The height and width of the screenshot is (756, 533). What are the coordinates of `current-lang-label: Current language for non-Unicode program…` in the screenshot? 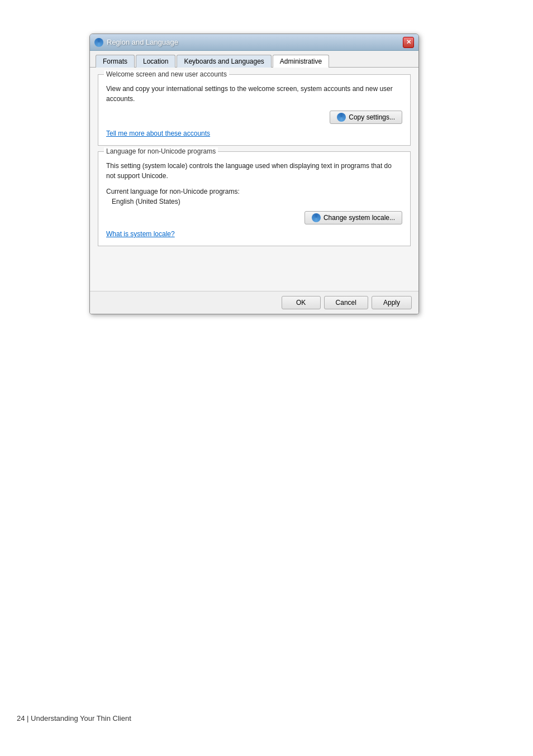 It's located at (254, 192).